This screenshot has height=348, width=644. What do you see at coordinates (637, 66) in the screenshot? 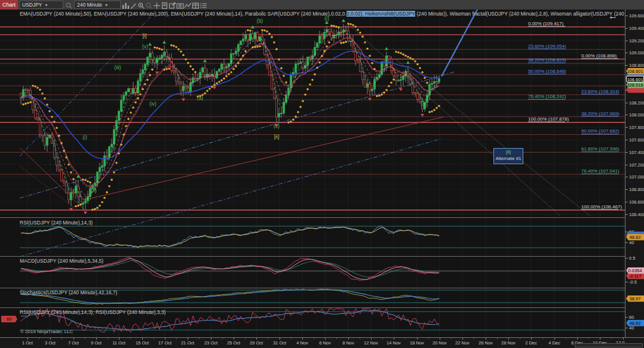
I see `price-axis-tick: 108.800` at bounding box center [637, 66].